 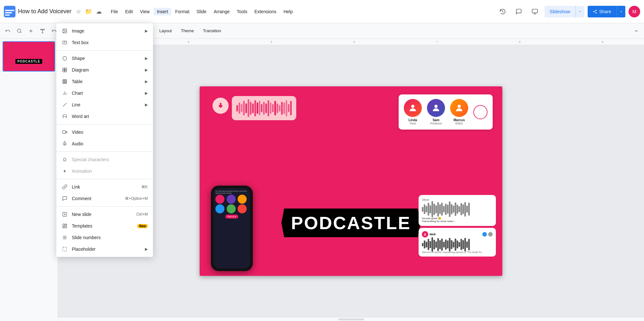 What do you see at coordinates (65, 43) in the screenshot?
I see `textbox-icon` at bounding box center [65, 43].